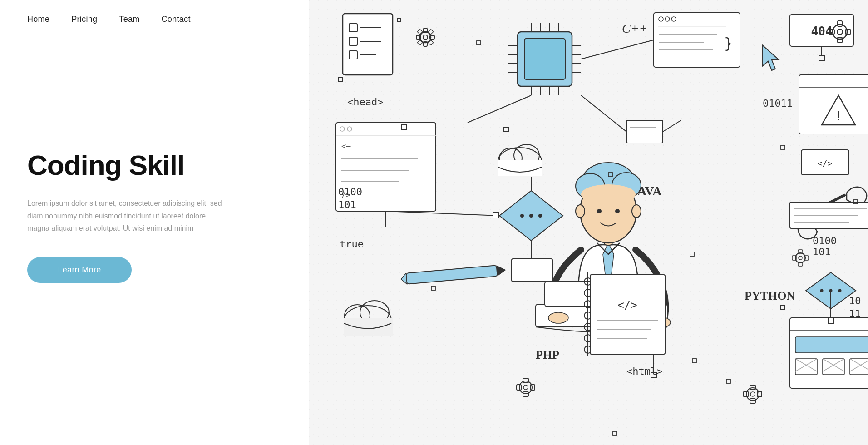  Describe the element at coordinates (547, 355) in the screenshot. I see `php-label: PHP` at that location.